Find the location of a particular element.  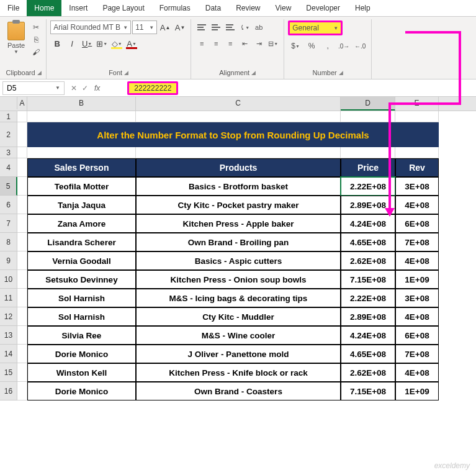

font-color-button: A▼ is located at coordinates (132, 43).